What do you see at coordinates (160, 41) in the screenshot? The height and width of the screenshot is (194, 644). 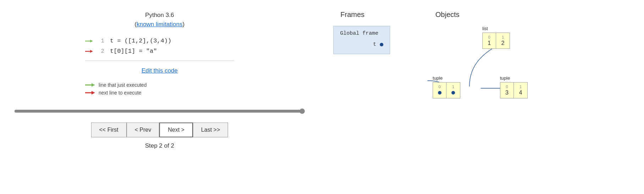 I see `code-line-1: 1 t = ([1,2],(3,4))` at bounding box center [160, 41].